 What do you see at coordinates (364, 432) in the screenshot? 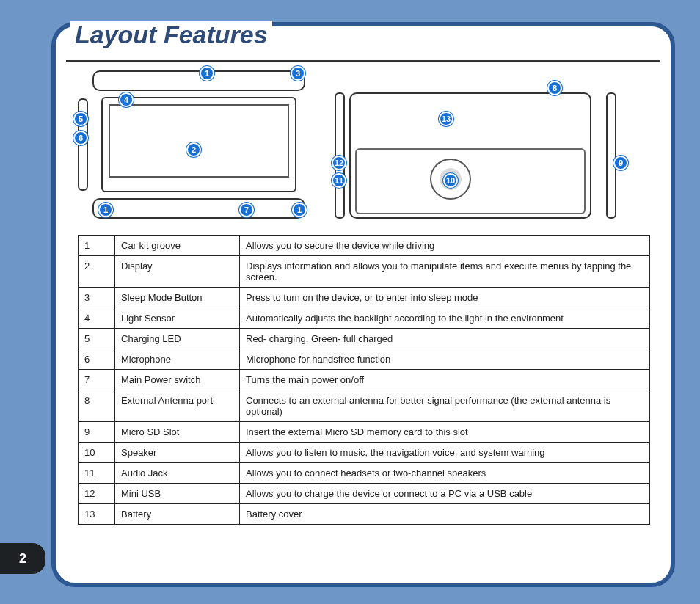
I see `table-row: 9Micro SD SlotInsert the external Micro …` at bounding box center [364, 432].